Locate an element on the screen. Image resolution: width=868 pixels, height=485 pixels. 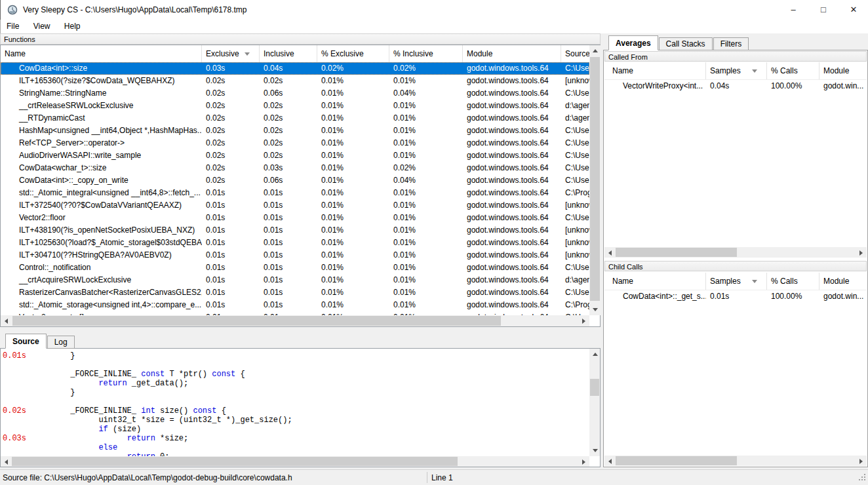
function-row: ILT+1025630(?load?$_Atomic_storagel$03st… is located at coordinates (295, 242).